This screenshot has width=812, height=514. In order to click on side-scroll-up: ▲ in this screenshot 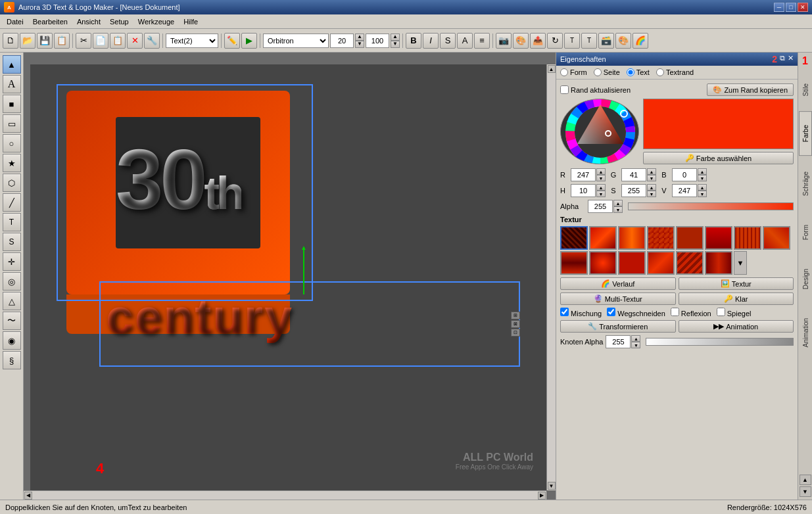, I will do `click(805, 480)`.